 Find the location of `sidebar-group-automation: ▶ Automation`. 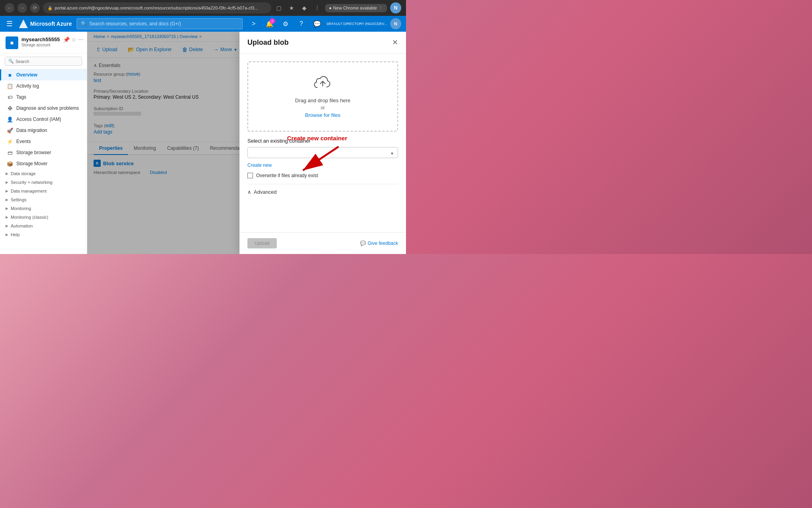

sidebar-group-automation: ▶ Automation is located at coordinates (44, 226).